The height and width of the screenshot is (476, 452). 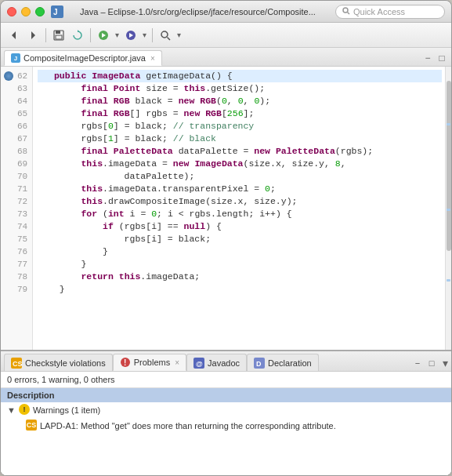 I want to click on debug-dropdown-icon: ▾, so click(x=144, y=35).